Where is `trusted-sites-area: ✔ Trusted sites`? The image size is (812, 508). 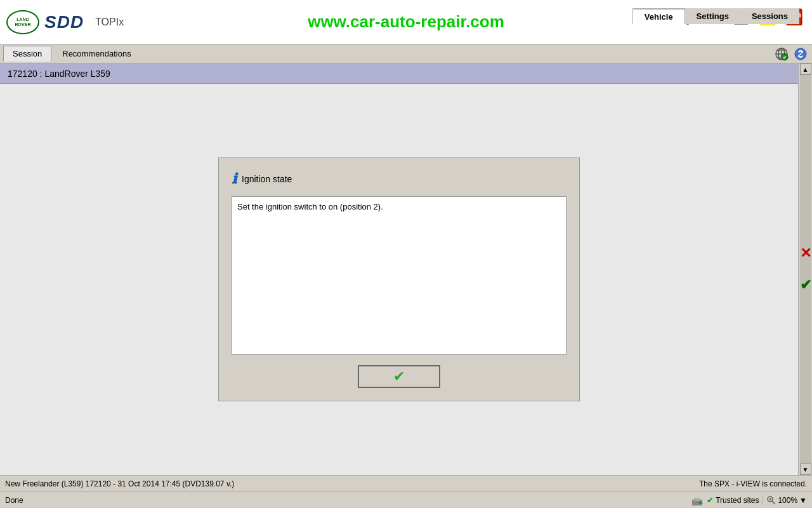 trusted-sites-area: ✔ Trusted sites is located at coordinates (733, 500).